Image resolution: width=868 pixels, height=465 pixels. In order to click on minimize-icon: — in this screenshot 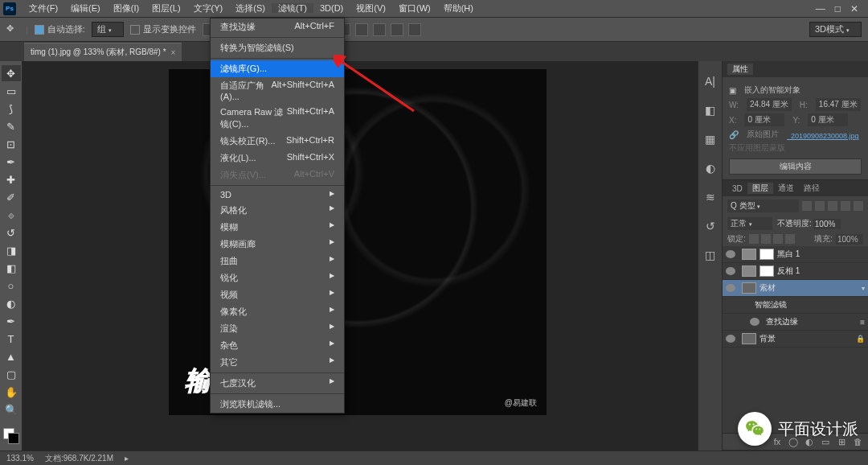, I will do `click(821, 9)`.